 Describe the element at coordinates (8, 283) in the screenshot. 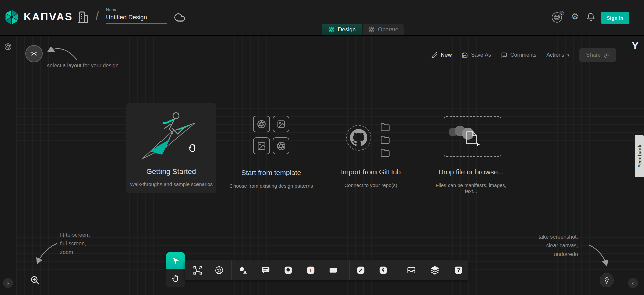

I see `expand-left-panel-button: ›` at that location.